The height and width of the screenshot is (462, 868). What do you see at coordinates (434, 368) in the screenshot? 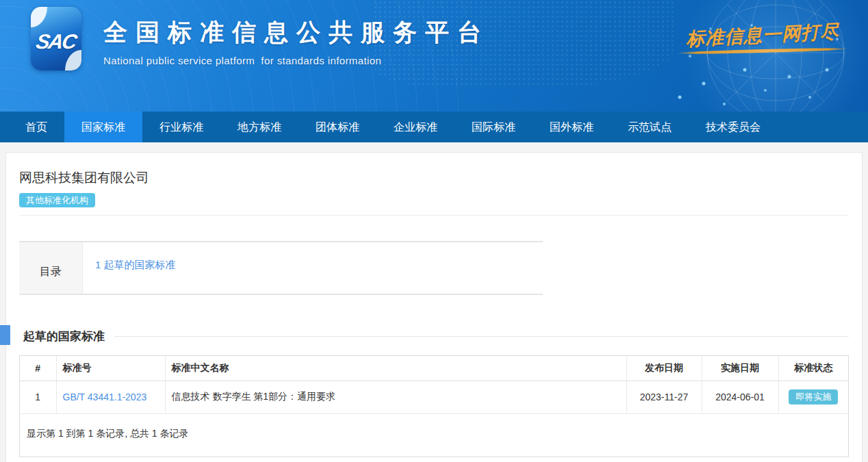
I see `table-header-row: # 标准号 标准中文名称 发布日期 实施日期 标准状态` at bounding box center [434, 368].